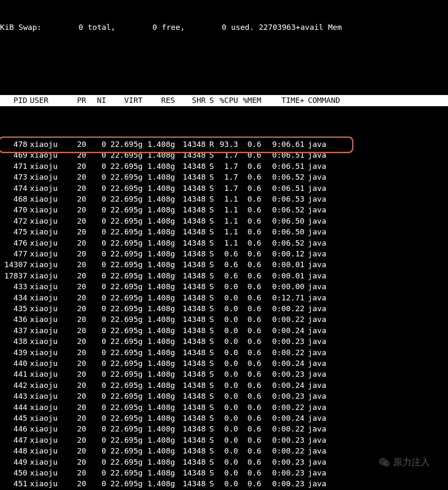 This screenshot has width=448, height=490. What do you see at coordinates (224, 100) in the screenshot?
I see `process-table-header: PID USER PR NI VIRT RES SHR S %CPU %MEM …` at bounding box center [224, 100].